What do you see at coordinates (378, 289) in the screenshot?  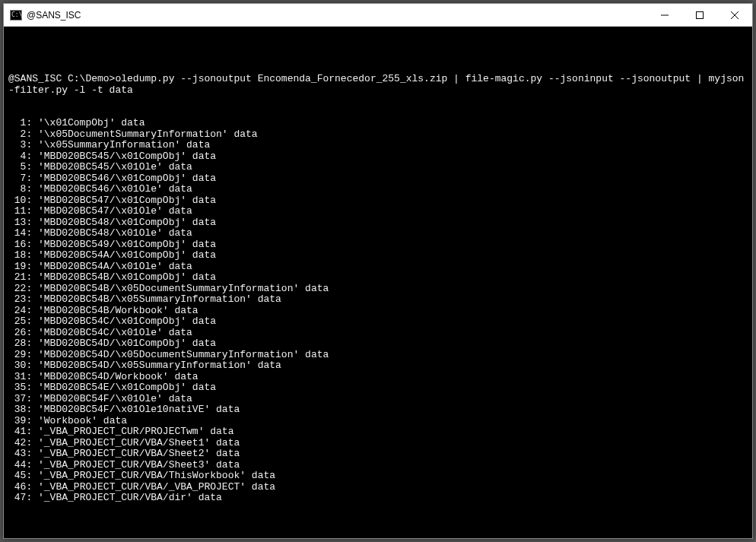 I see `output-row: 22: 'MBD020BC54B/\x05DocumentSummaryInfo…` at bounding box center [378, 289].